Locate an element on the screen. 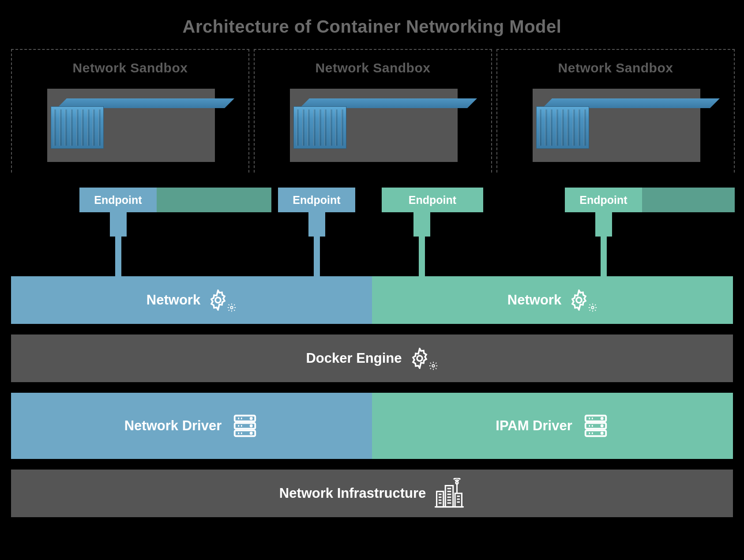 The width and height of the screenshot is (744, 560). endpoint-0-shadow is located at coordinates (214, 200).